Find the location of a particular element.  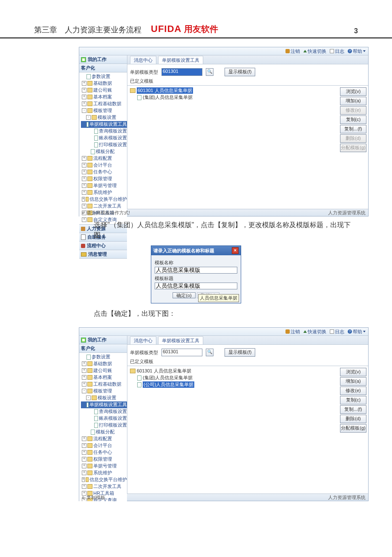

template-tree: 601301 人员信息采集单据(集团)人员信息采集单据 is located at coordinates (248, 94).